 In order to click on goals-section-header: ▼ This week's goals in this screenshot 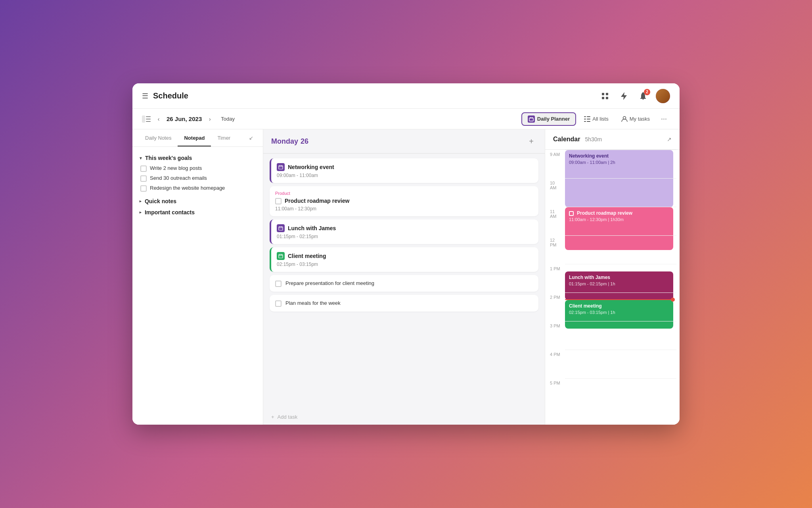, I will do `click(197, 158)`.